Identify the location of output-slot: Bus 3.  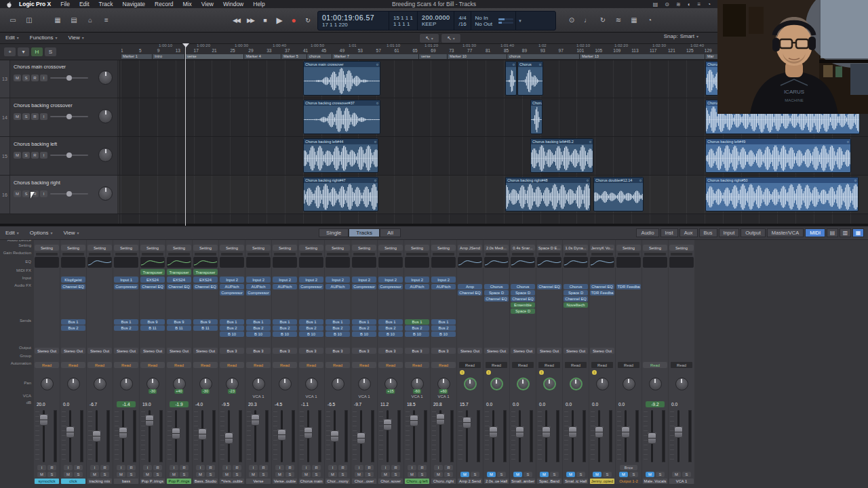
(443, 351).